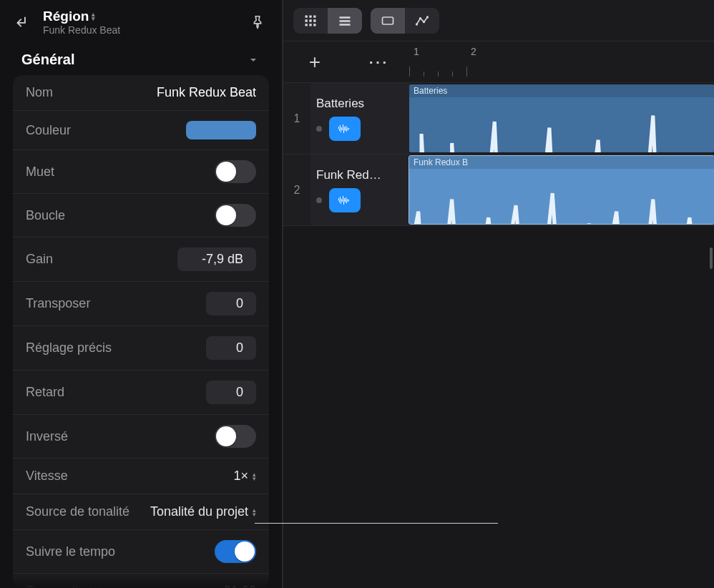  I want to click on row-mute: Muet, so click(141, 172).